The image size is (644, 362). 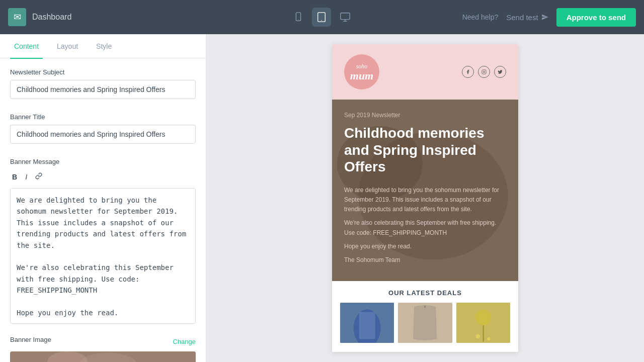 I want to click on italic-button: I, so click(x=26, y=177).